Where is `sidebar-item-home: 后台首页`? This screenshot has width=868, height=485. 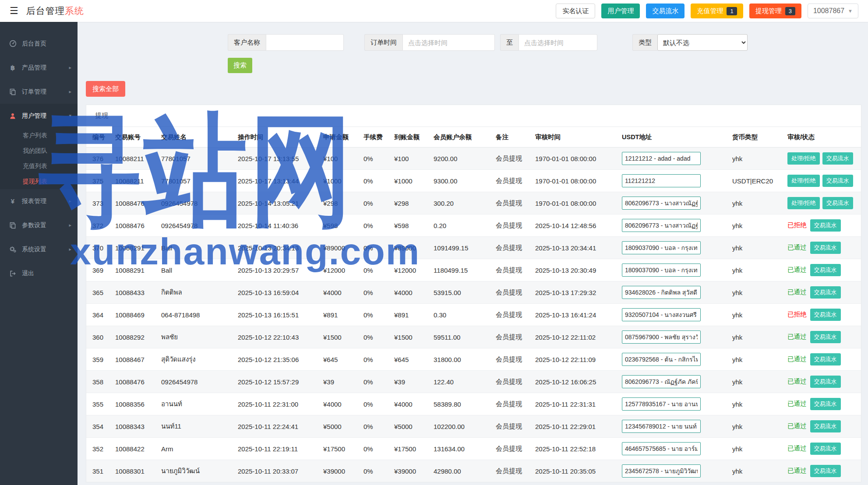
sidebar-item-home: 后台首页 is located at coordinates (39, 44).